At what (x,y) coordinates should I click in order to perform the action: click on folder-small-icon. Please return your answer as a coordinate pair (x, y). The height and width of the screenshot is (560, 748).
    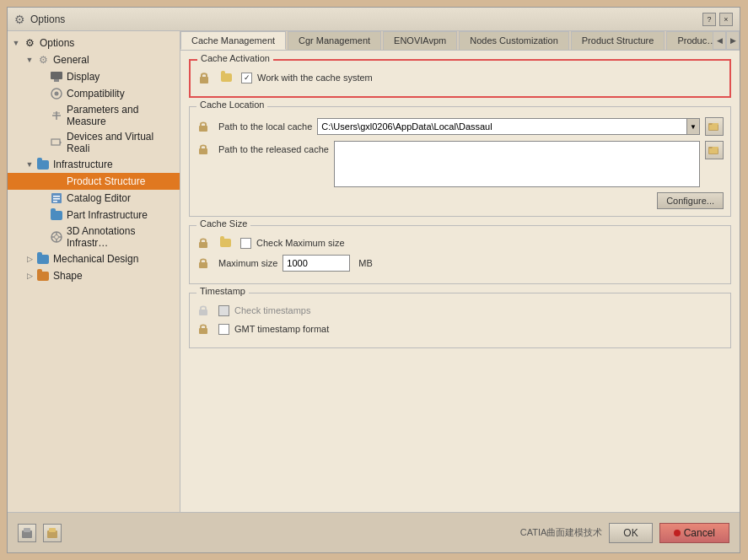
    Looking at the image, I should click on (226, 78).